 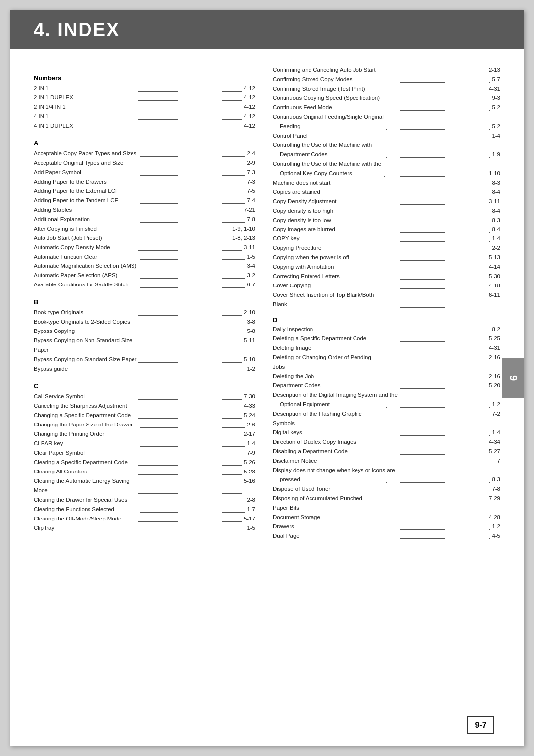 I want to click on entry-page: 2-2, so click(x=496, y=248).